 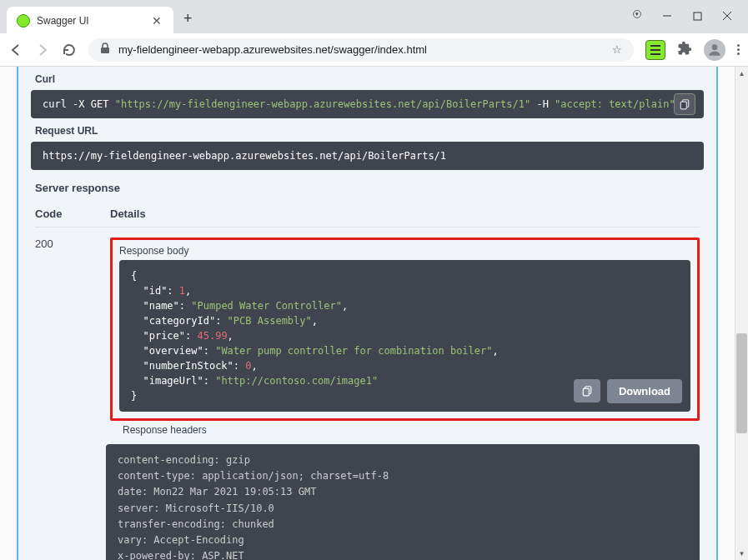 What do you see at coordinates (60, 213) in the screenshot?
I see `code-column-header: Code` at bounding box center [60, 213].